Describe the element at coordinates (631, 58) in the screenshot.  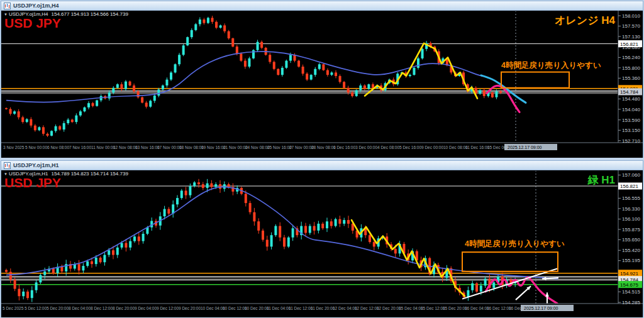
I see `svg-text: 156.240` at that location.